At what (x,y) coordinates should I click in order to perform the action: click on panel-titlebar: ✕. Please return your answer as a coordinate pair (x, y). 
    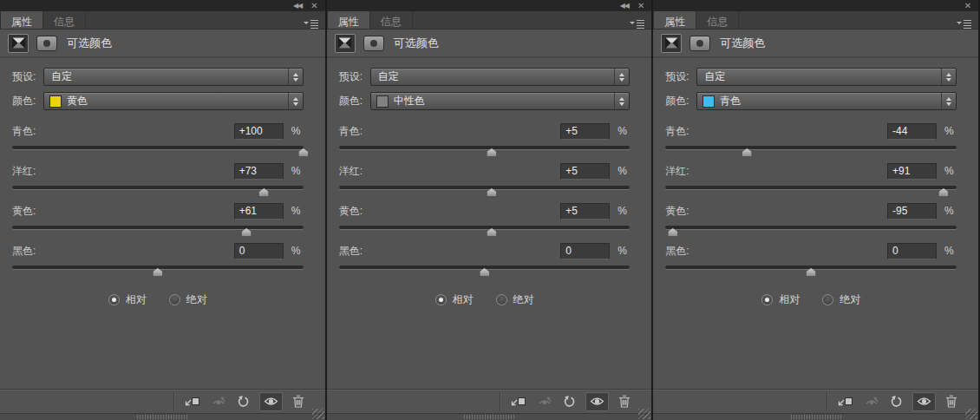
    Looking at the image, I should click on (815, 5).